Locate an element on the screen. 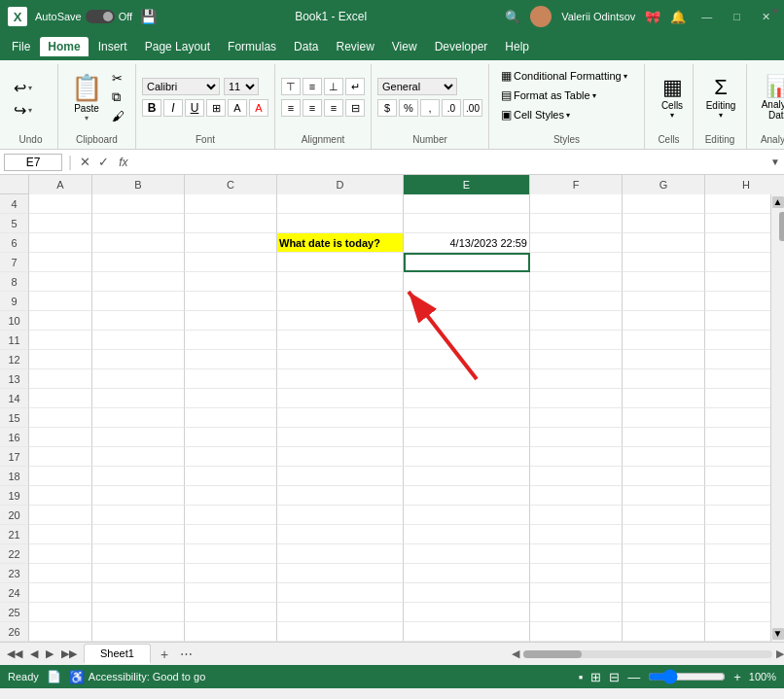 The width and height of the screenshot is (784, 699). expand-ribbon-button: ▼ is located at coordinates (775, 11).